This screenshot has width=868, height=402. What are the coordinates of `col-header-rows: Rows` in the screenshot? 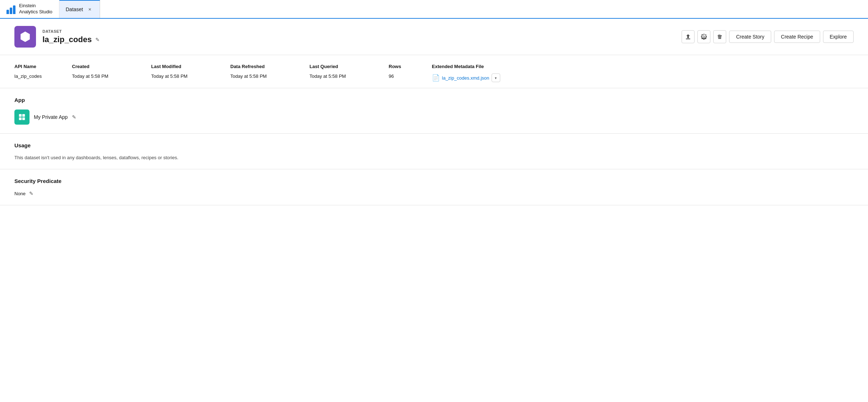 It's located at (410, 68).